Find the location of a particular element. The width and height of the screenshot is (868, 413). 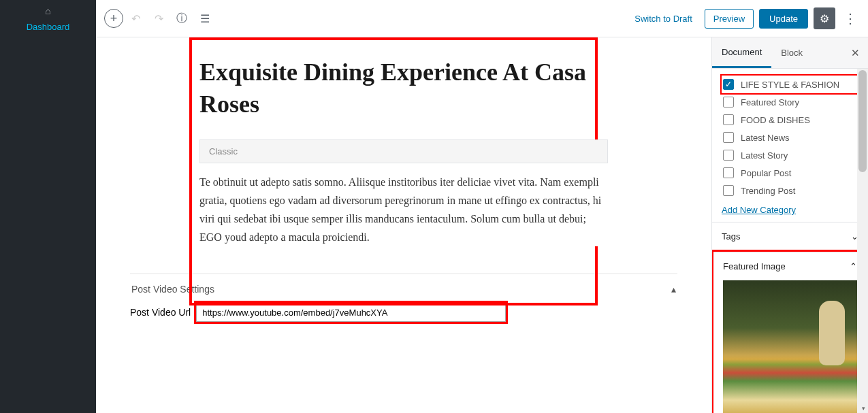

topbar-right: Switch to Draft Preview Update ⚙ ⋮ is located at coordinates (743, 18).